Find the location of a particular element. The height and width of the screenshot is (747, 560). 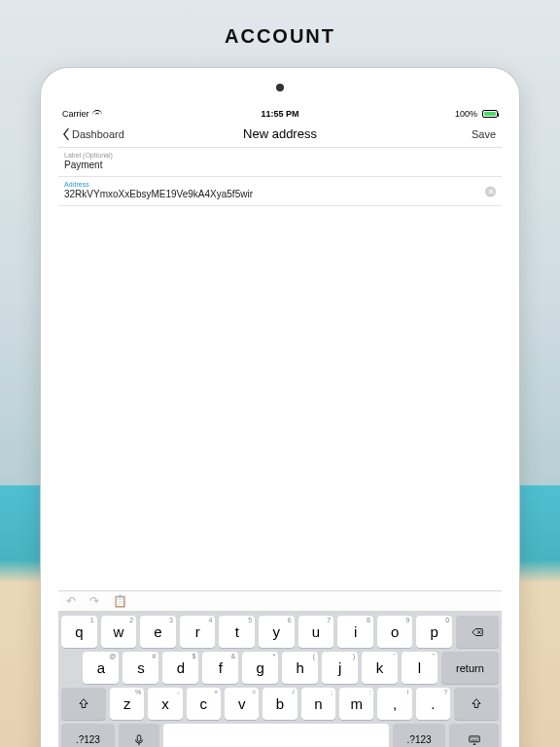

battery-icon is located at coordinates (489, 114).